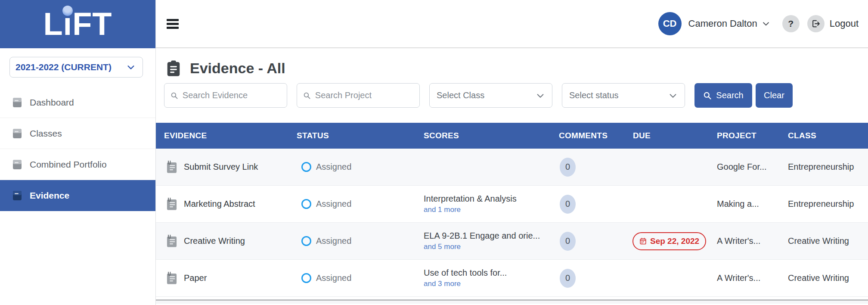  What do you see at coordinates (226, 96) in the screenshot?
I see `search-evidence-field` at bounding box center [226, 96].